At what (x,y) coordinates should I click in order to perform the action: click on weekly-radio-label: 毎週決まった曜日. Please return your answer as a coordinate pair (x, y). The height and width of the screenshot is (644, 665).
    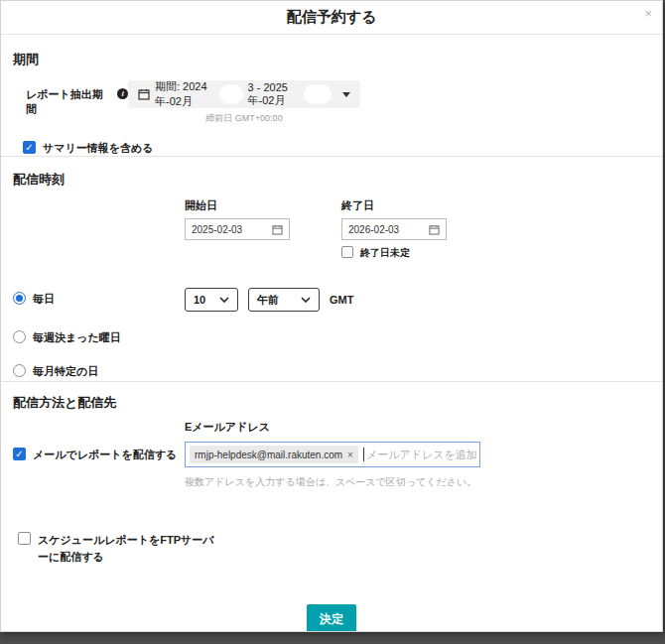
    Looking at the image, I should click on (77, 337).